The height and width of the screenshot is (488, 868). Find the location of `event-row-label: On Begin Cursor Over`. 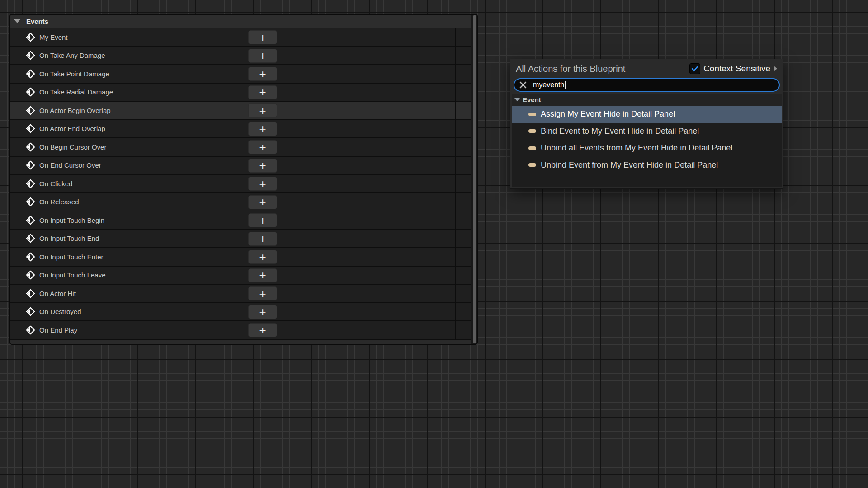

event-row-label: On Begin Cursor Over is located at coordinates (73, 147).